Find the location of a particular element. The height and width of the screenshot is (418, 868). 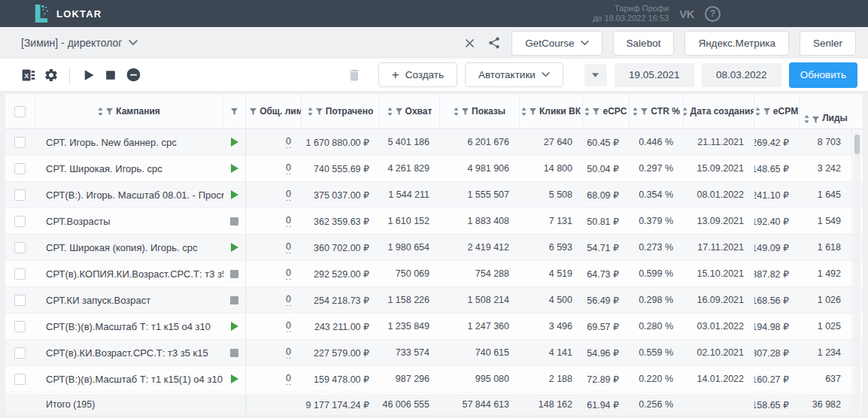

clicks-cell: 4 519 is located at coordinates (551, 274).